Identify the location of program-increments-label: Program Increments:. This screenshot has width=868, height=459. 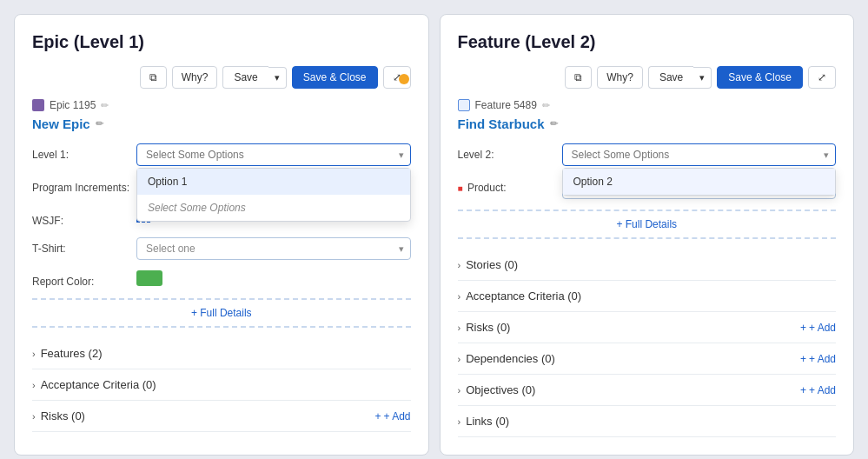
(81, 185).